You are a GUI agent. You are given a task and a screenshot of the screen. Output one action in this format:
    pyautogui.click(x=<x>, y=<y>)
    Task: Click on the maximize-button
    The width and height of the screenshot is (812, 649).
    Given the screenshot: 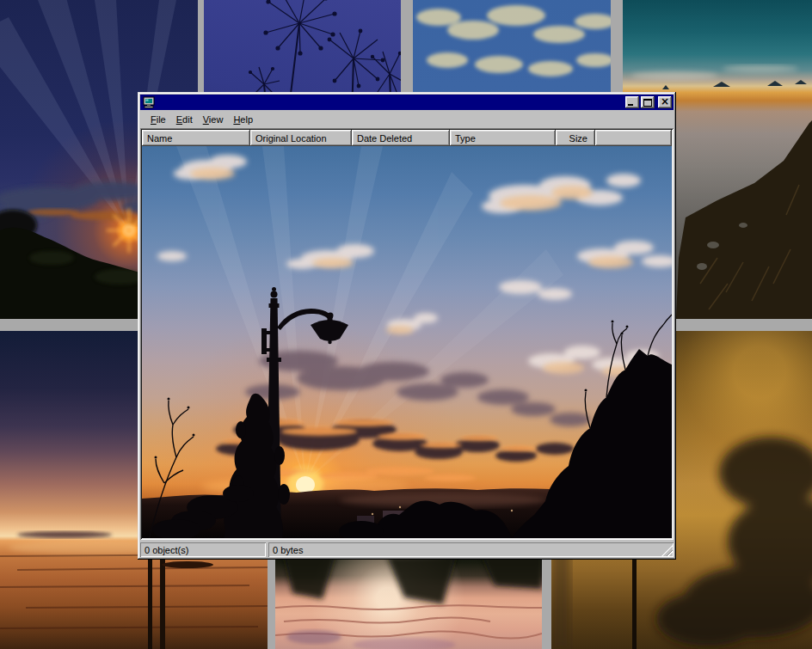 What is the action you would take?
    pyautogui.click(x=648, y=102)
    